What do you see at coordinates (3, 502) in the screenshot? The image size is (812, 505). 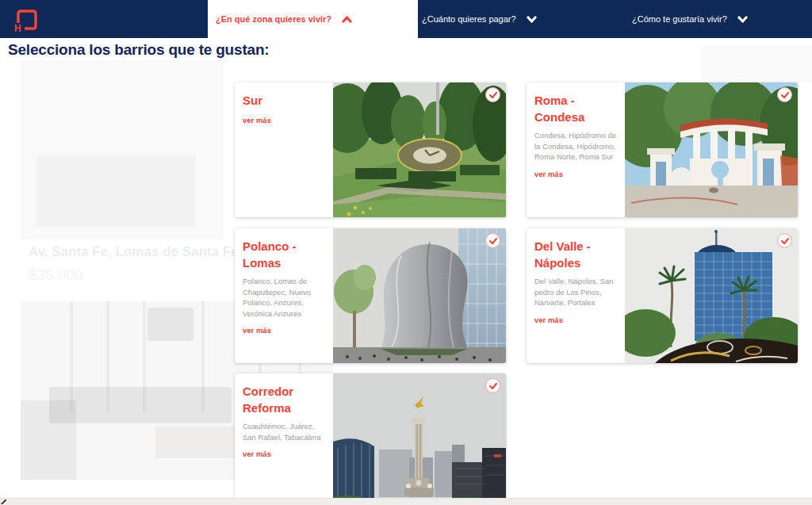 I see `scrollbar-left-mark` at bounding box center [3, 502].